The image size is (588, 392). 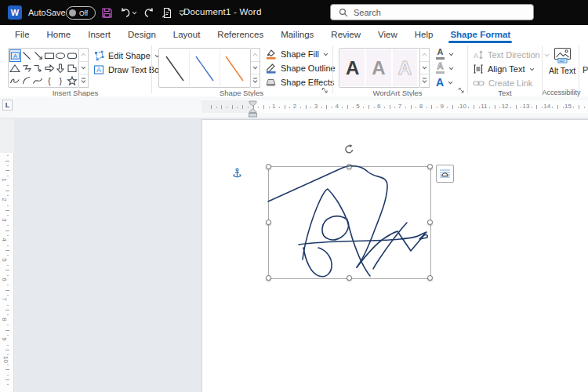 What do you see at coordinates (430, 223) in the screenshot?
I see `handle-middle-right` at bounding box center [430, 223].